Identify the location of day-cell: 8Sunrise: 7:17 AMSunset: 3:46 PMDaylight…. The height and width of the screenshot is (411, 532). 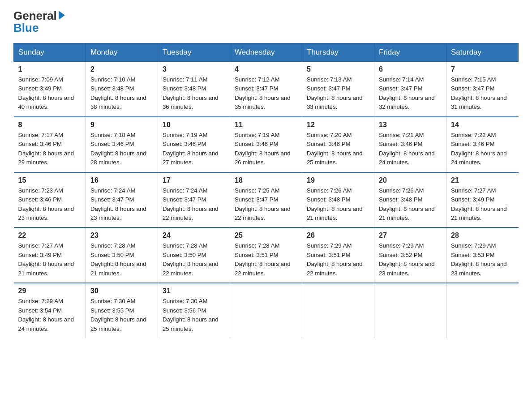
(50, 145).